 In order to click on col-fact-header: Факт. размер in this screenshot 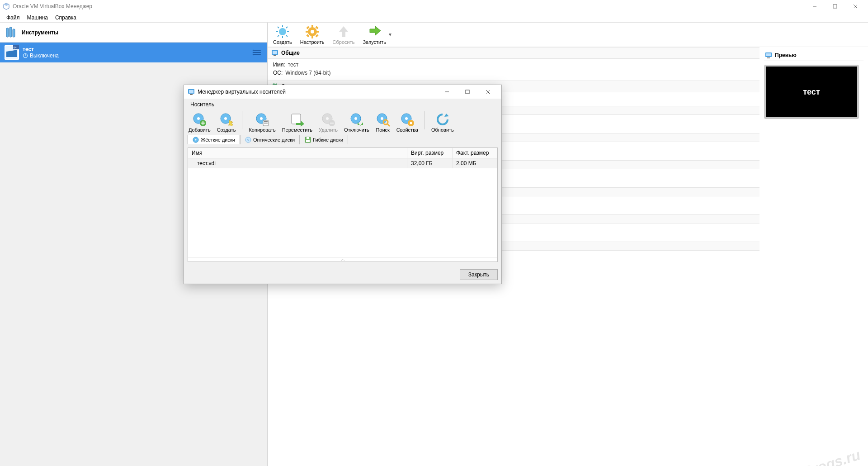, I will do `click(475, 153)`.